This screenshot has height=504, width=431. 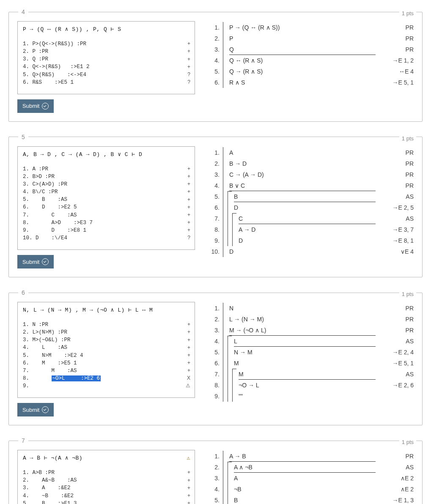 I want to click on work-lines: 1. A>B :PR+2. A&~B :AS+3. A :&E2+4. ~B :…, so click(x=107, y=486).